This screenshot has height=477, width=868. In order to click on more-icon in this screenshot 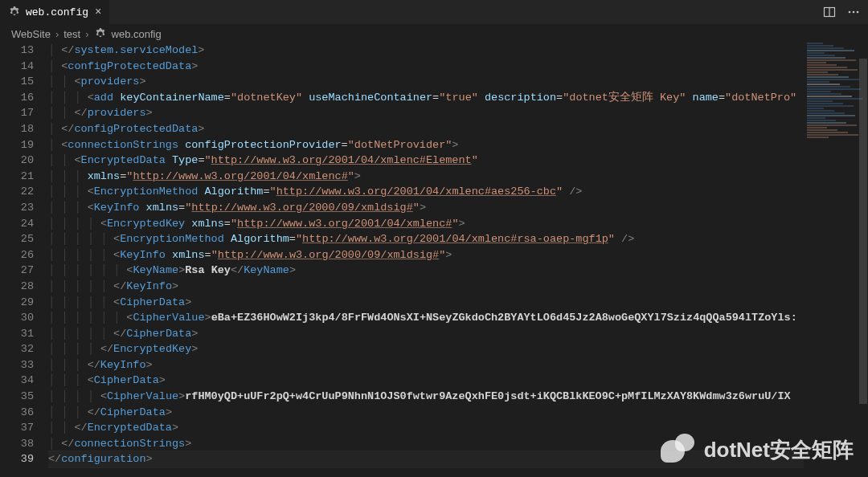, I will do `click(854, 12)`.